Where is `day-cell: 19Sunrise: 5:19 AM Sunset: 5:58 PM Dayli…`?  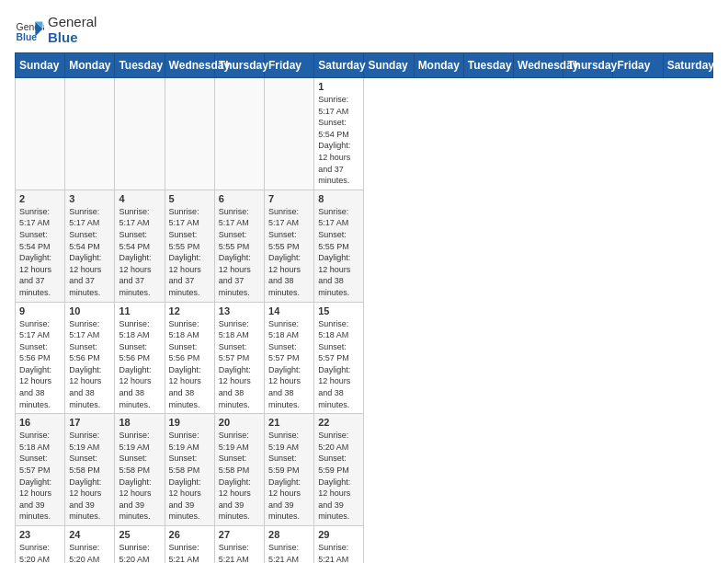
day-cell: 19Sunrise: 5:19 AM Sunset: 5:58 PM Dayli… is located at coordinates (189, 470).